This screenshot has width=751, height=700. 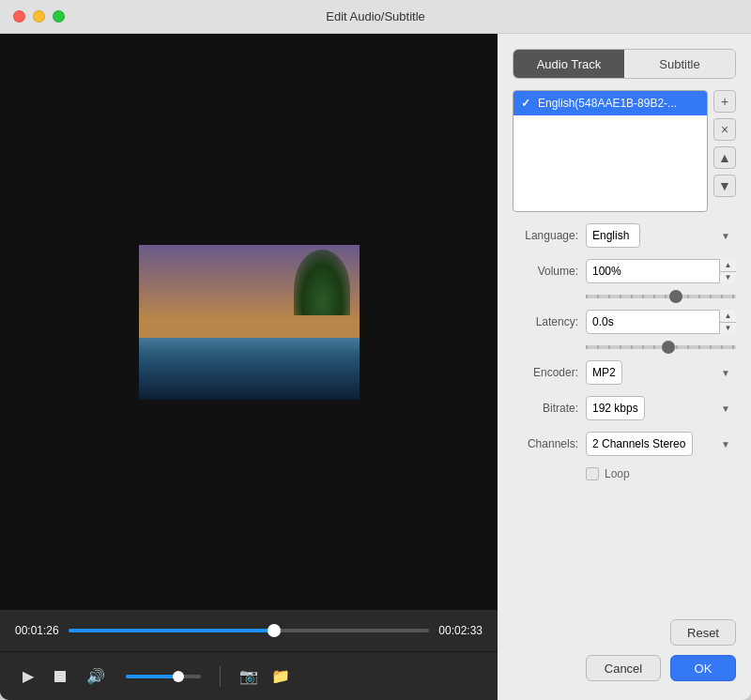 What do you see at coordinates (703, 668) in the screenshot?
I see `ok-button: OK` at bounding box center [703, 668].